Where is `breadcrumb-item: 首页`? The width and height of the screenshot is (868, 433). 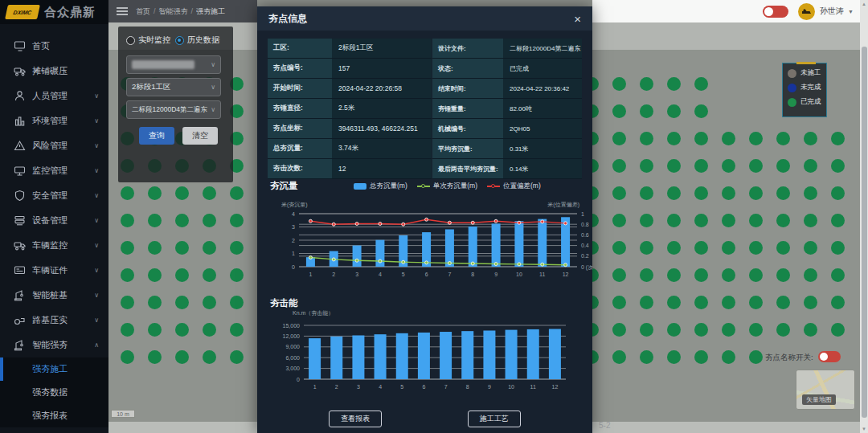 breadcrumb-item: 首页 is located at coordinates (143, 11).